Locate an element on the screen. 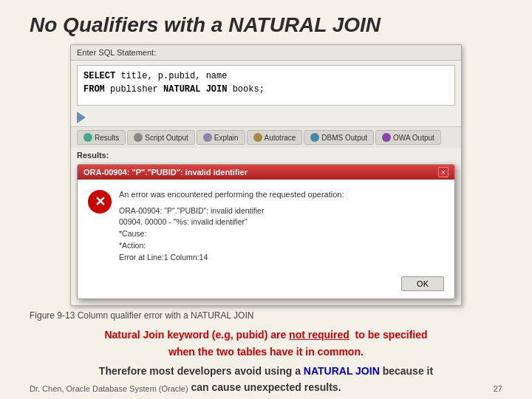 The width and height of the screenshot is (532, 399). dialog-message: An error was encountered performing the … is located at coordinates (282, 226).